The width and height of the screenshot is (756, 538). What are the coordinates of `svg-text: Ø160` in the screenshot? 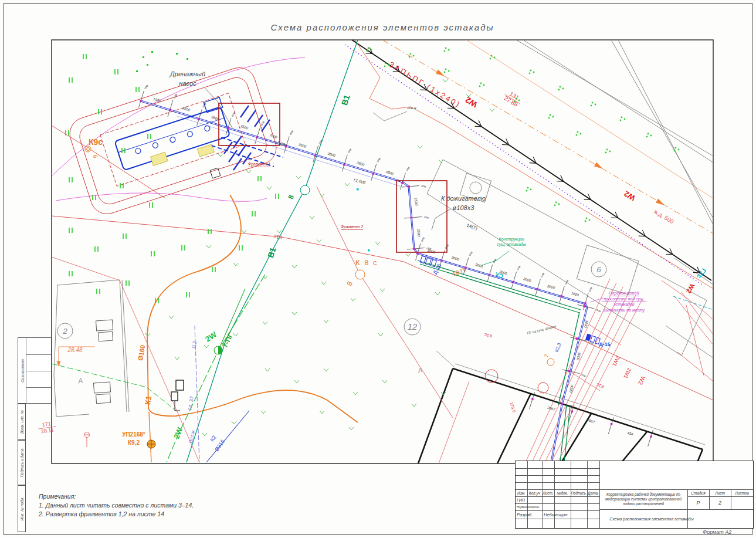 It's located at (141, 353).